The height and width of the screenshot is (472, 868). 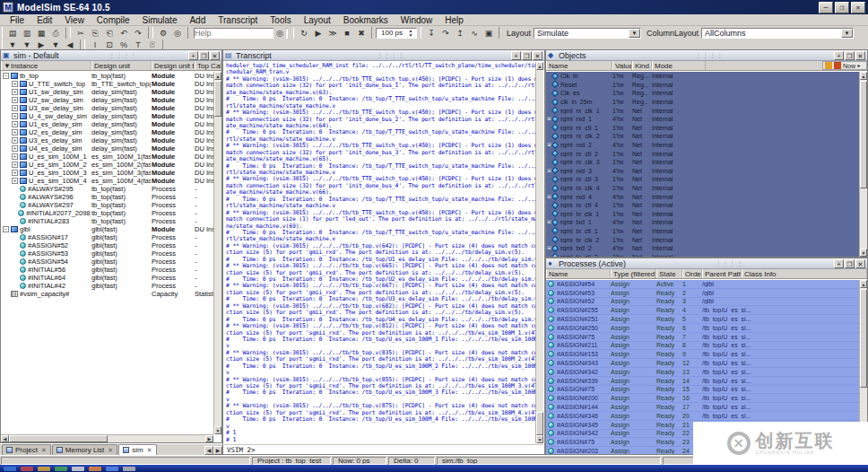 I want to click on process-row: #ASSIGN#255AssignReady4/tb_top/U_es_si..…, so click(x=703, y=310).